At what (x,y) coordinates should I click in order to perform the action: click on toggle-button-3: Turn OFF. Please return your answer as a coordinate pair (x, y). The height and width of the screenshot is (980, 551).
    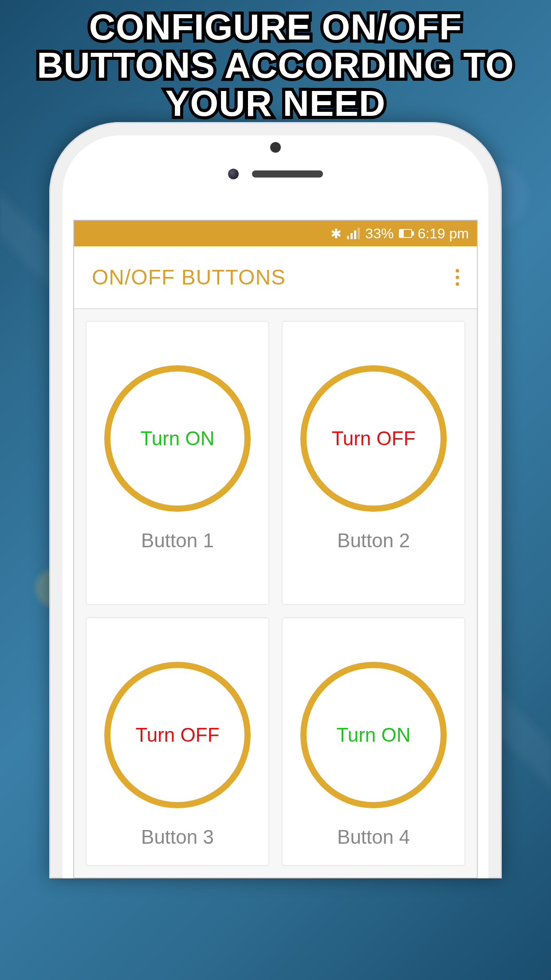
    Looking at the image, I should click on (177, 735).